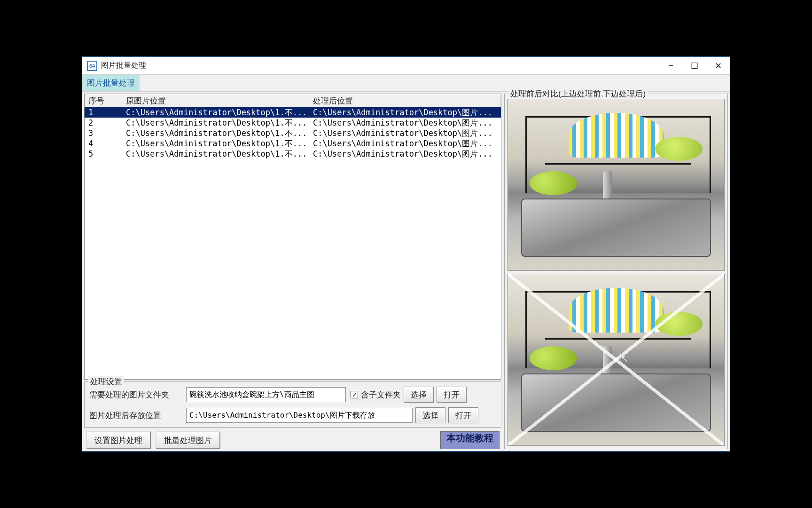 The image size is (812, 508). I want to click on action-row: 设置图片处理 批量处理图片 本功能教程, so click(293, 439).